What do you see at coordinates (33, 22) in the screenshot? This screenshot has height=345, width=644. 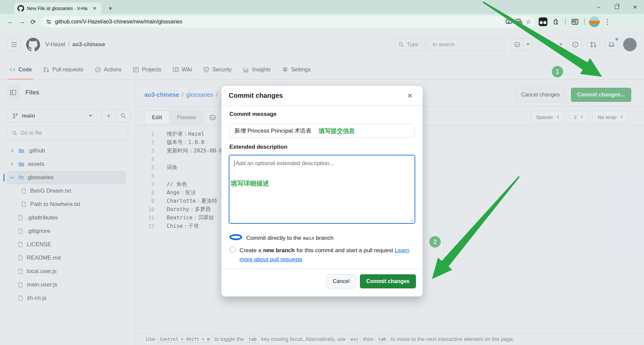 I see `reload-button: ⟳` at bounding box center [33, 22].